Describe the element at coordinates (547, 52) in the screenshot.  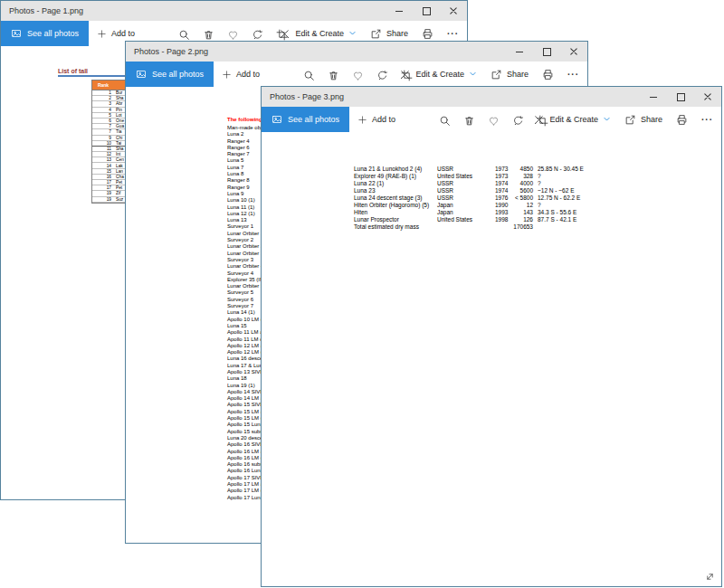
I see `maximize-icon` at that location.